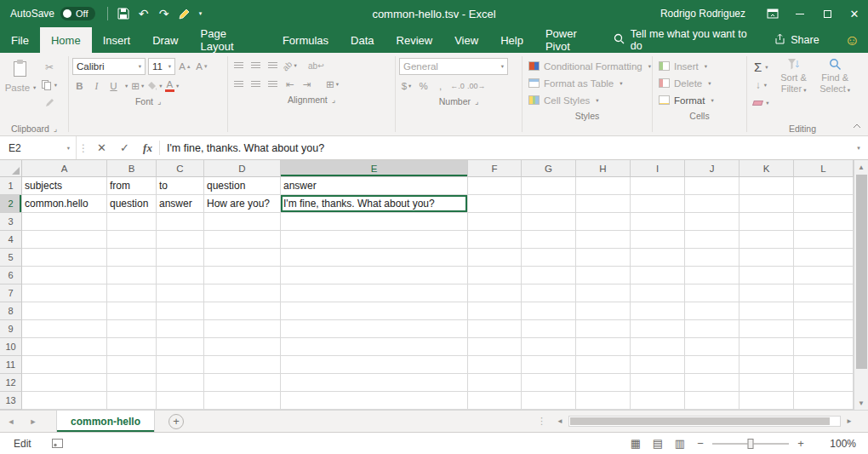 This screenshot has height=454, width=868. I want to click on cancel-entry-button: ✕, so click(102, 148).